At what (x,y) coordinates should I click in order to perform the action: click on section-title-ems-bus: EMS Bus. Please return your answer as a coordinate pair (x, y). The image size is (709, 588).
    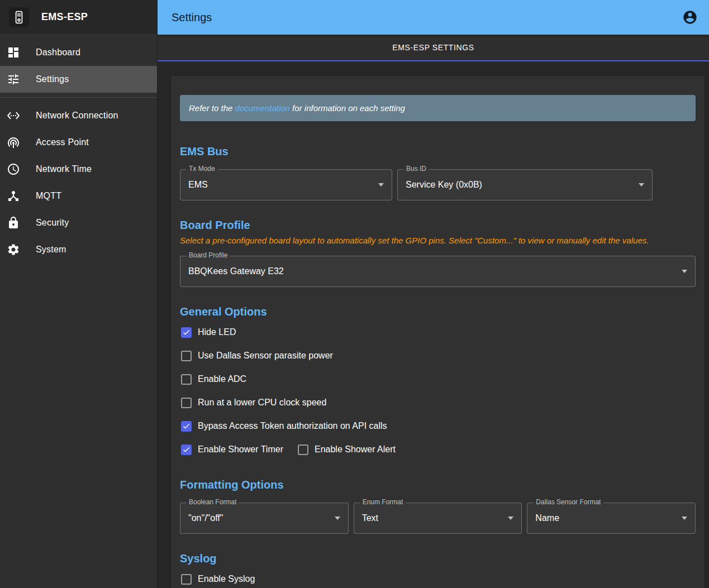
    Looking at the image, I should click on (438, 151).